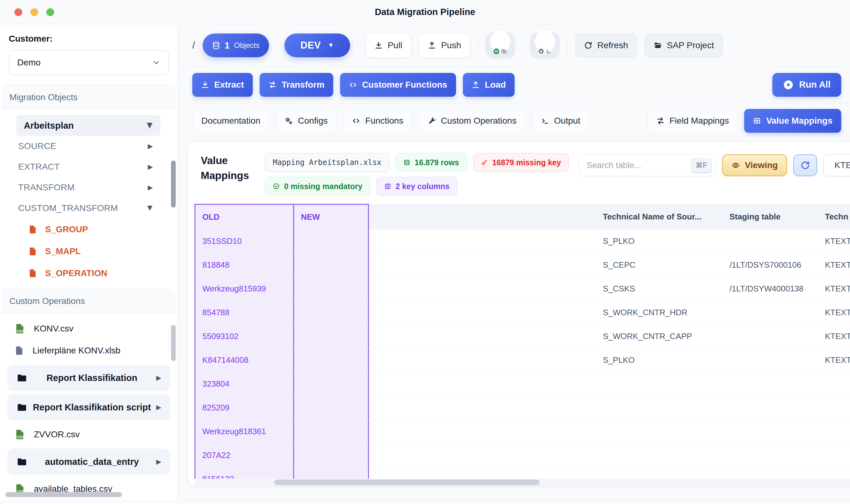 The height and width of the screenshot is (504, 850). What do you see at coordinates (244, 408) in the screenshot?
I see `cell-old-value: 825209` at bounding box center [244, 408].